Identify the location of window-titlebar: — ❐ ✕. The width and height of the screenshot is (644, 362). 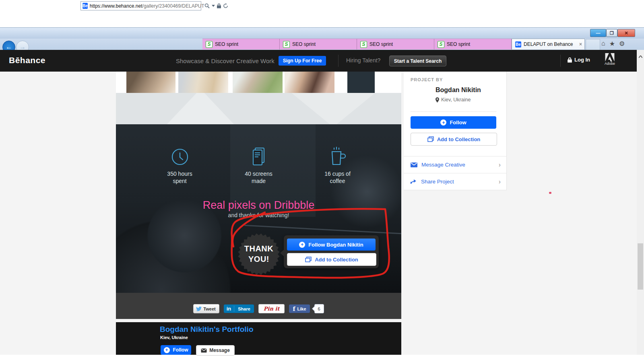
(322, 33).